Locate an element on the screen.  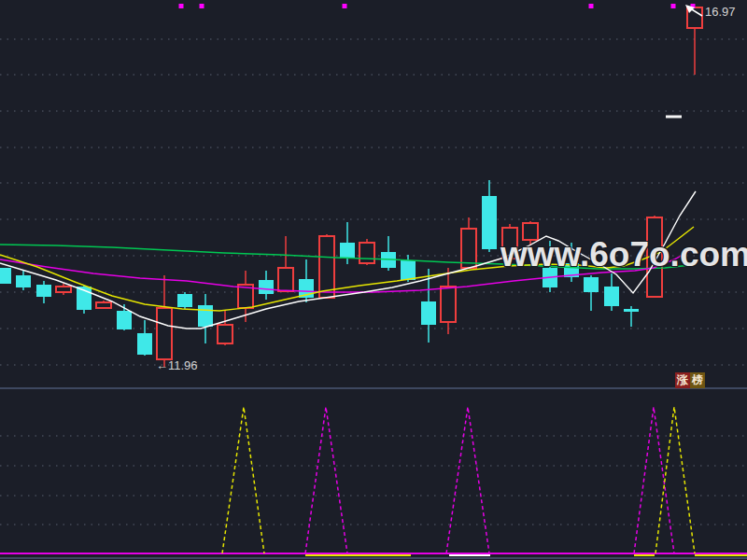
rise-rank-badge-char2: 榜 is located at coordinates (698, 381).